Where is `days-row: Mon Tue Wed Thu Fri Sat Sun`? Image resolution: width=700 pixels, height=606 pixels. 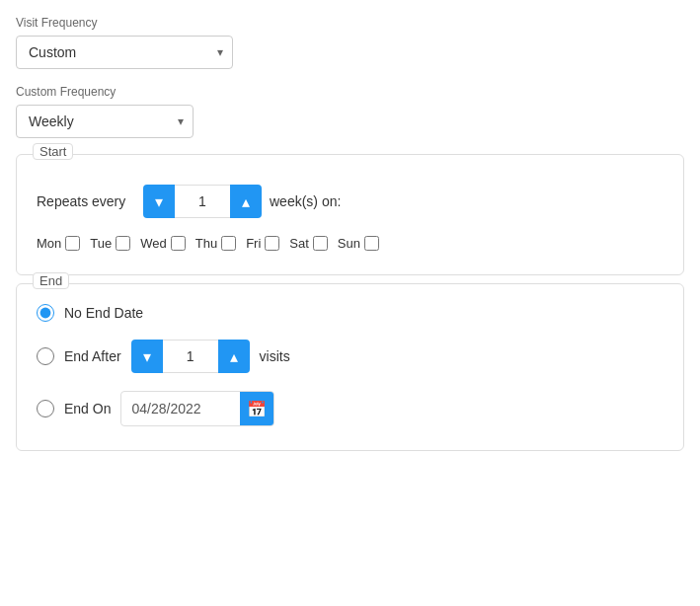
days-row: Mon Tue Wed Thu Fri Sat Sun is located at coordinates (350, 243).